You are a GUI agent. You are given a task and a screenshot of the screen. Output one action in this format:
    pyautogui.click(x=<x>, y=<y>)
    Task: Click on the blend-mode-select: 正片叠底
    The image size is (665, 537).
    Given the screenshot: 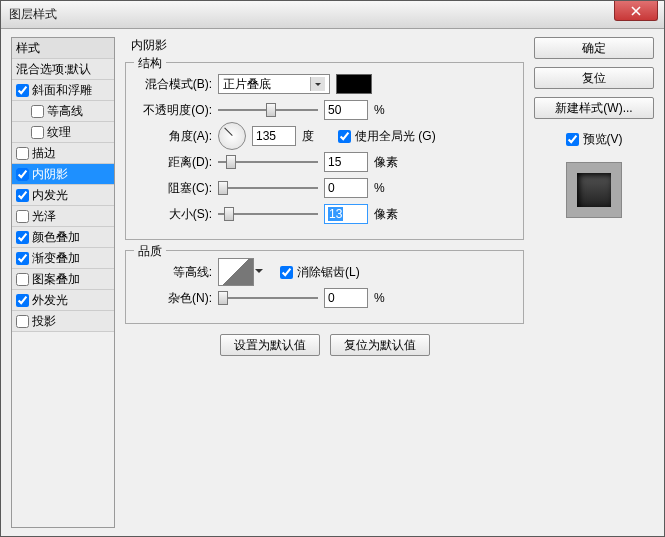 What is the action you would take?
    pyautogui.click(x=274, y=84)
    